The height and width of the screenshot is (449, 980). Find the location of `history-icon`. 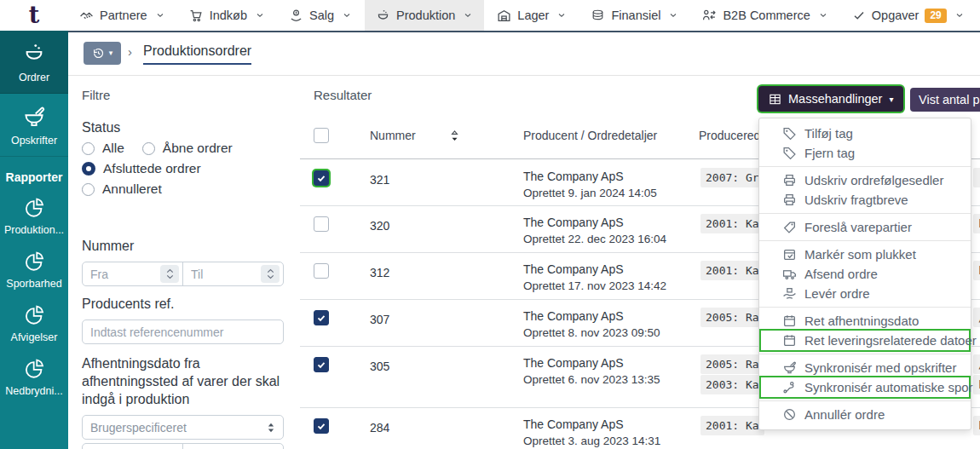

history-icon is located at coordinates (99, 53).